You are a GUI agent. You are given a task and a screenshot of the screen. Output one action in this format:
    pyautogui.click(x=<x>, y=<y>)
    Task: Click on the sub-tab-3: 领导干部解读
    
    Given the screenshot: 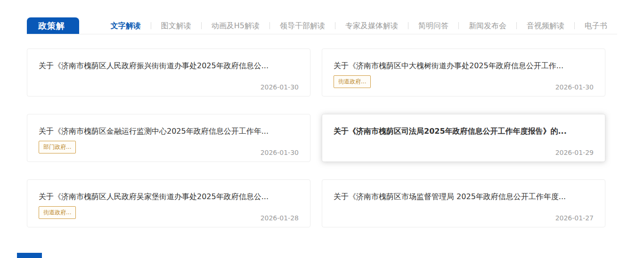 What is the action you would take?
    pyautogui.click(x=302, y=25)
    